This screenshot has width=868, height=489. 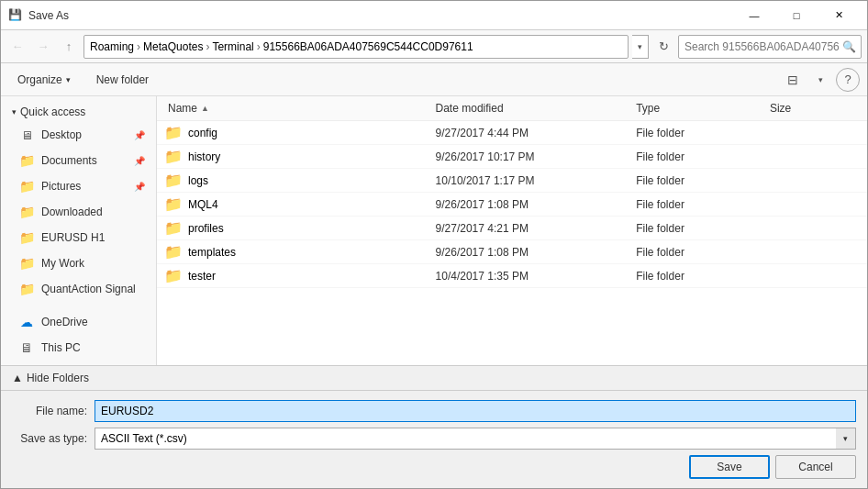 What do you see at coordinates (793, 80) in the screenshot?
I see `view-button: ⊟` at bounding box center [793, 80].